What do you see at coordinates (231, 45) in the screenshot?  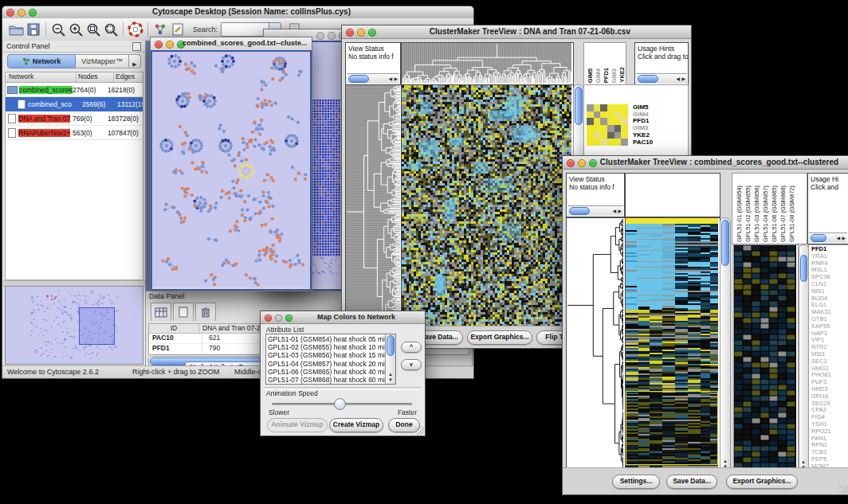 I see `network-window-1-titlebar: combined_scores_good.txt--cluste...` at bounding box center [231, 45].